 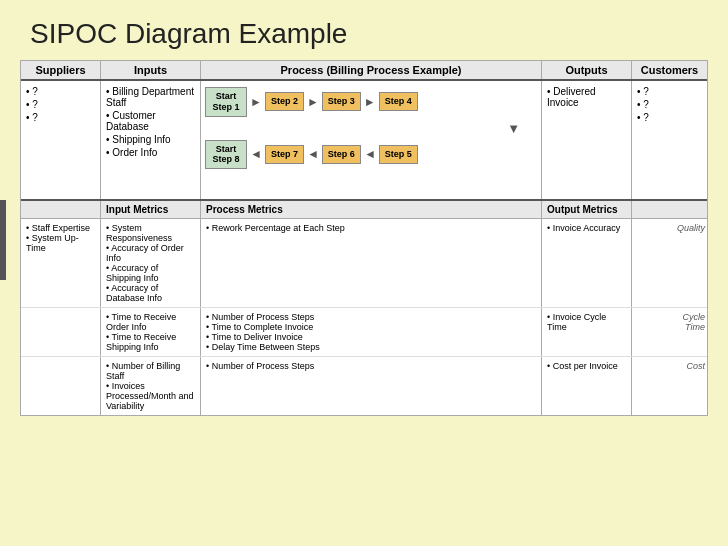 I want to click on step-3: Step 3, so click(x=342, y=102).